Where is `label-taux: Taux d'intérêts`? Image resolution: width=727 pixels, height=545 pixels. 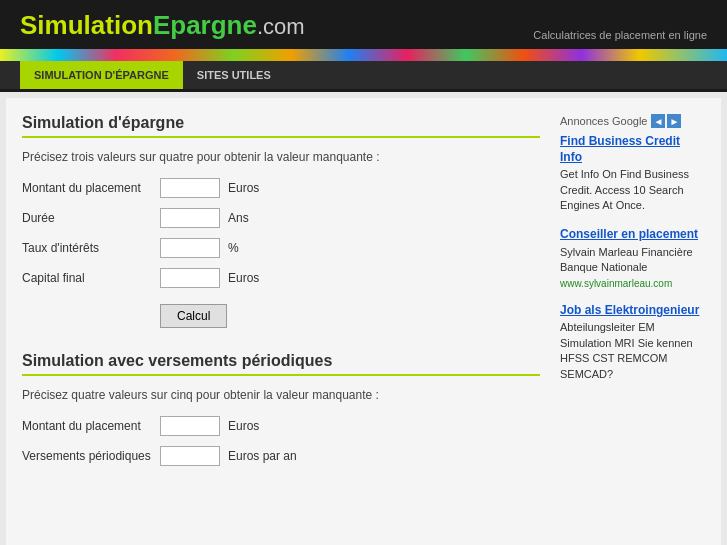 label-taux: Taux d'intérêts is located at coordinates (87, 248).